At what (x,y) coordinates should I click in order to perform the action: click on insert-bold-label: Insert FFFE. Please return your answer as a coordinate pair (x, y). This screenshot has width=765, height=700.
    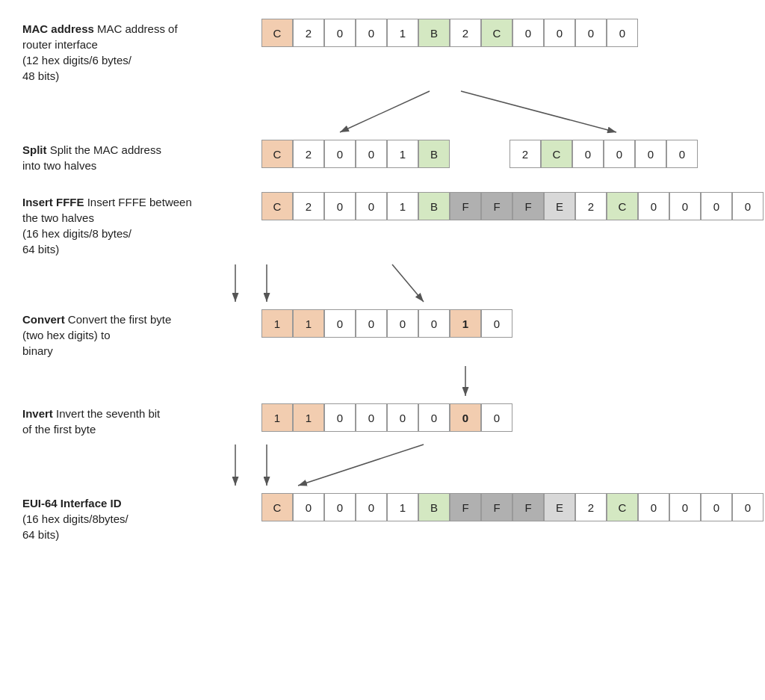
    Looking at the image, I should click on (54, 202).